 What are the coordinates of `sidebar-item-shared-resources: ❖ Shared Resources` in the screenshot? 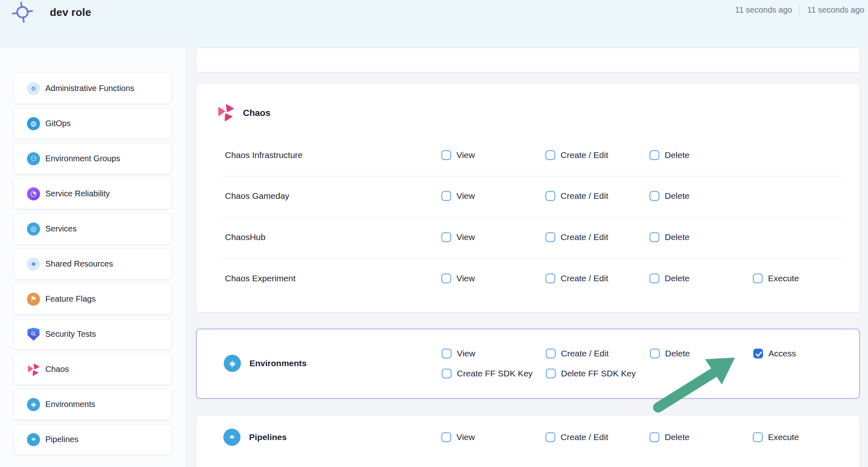 It's located at (93, 264).